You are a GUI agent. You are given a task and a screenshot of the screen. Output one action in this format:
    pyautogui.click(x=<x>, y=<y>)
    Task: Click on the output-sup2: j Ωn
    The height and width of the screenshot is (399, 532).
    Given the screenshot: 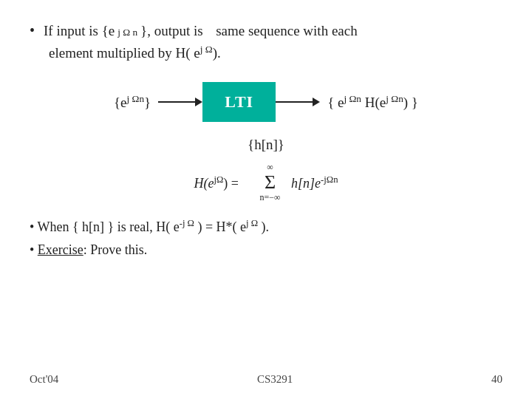 What is the action you would take?
    pyautogui.click(x=395, y=99)
    